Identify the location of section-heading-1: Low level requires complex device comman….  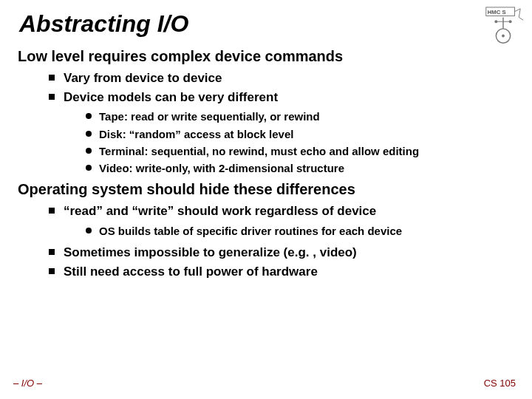
(266, 56).